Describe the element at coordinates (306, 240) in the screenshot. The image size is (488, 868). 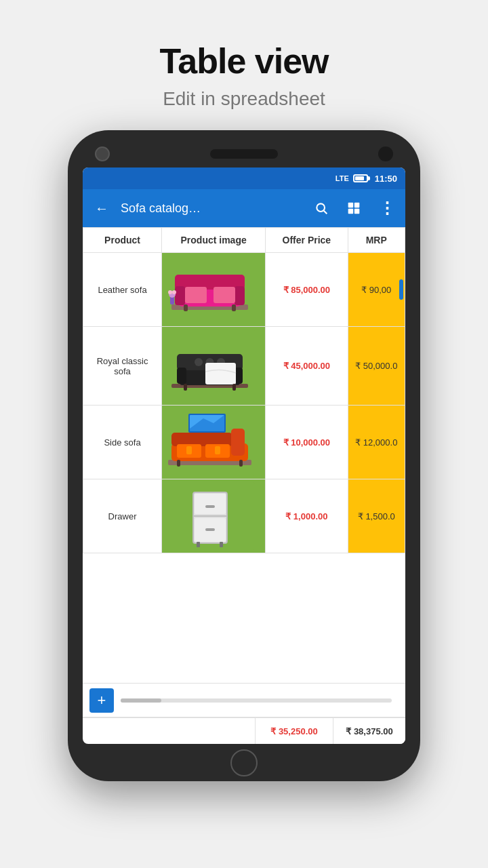
I see `col-header-offer-price: Offer Price` at that location.